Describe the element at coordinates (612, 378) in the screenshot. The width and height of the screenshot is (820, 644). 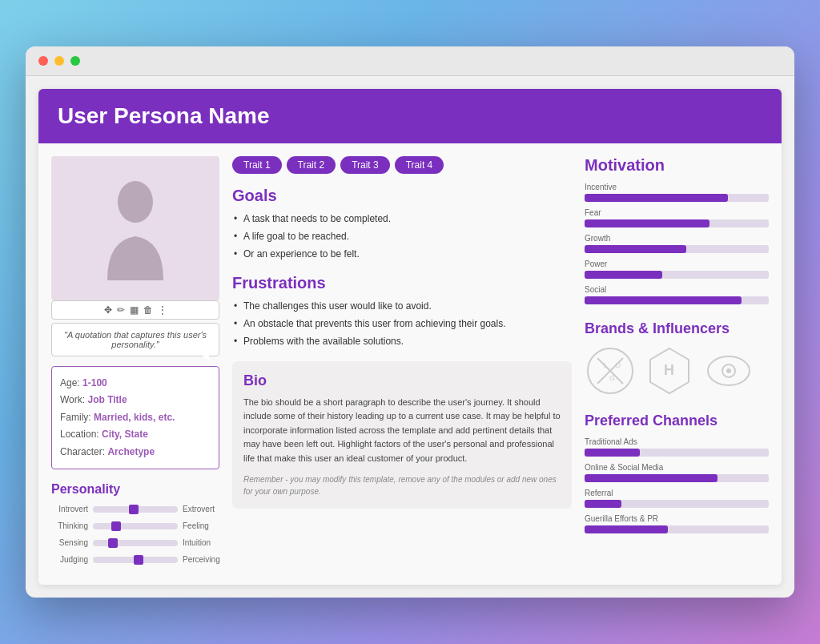
I see `svg-text: G` at that location.